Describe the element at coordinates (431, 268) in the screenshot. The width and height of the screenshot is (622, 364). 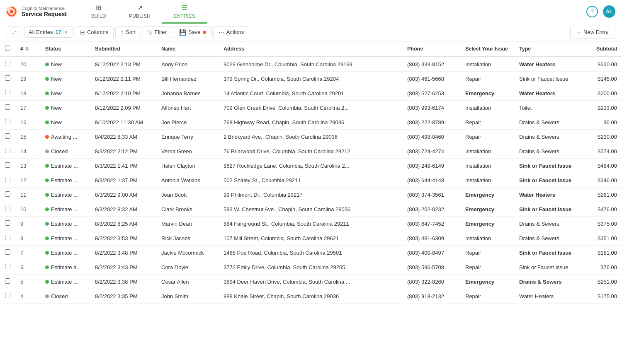
I see `row-phone: (803) 596-5708` at that location.